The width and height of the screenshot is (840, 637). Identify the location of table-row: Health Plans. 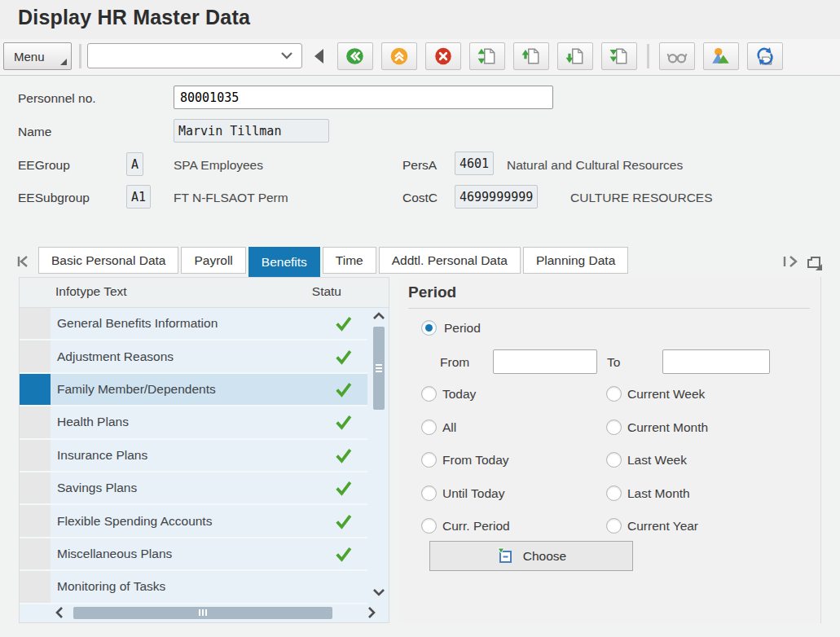
(194, 423).